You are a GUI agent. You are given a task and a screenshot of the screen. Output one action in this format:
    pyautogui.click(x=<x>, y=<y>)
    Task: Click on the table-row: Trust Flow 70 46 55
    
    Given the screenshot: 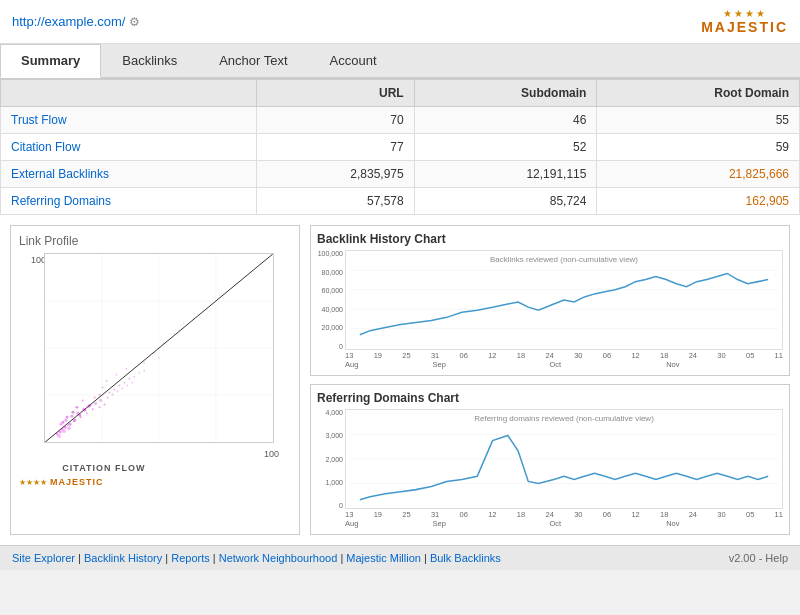 What is the action you would take?
    pyautogui.click(x=400, y=120)
    